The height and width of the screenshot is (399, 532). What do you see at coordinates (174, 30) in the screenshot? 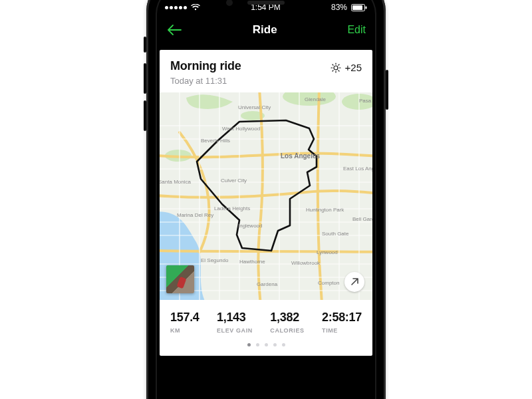
I see `arrow-left-icon` at bounding box center [174, 30].